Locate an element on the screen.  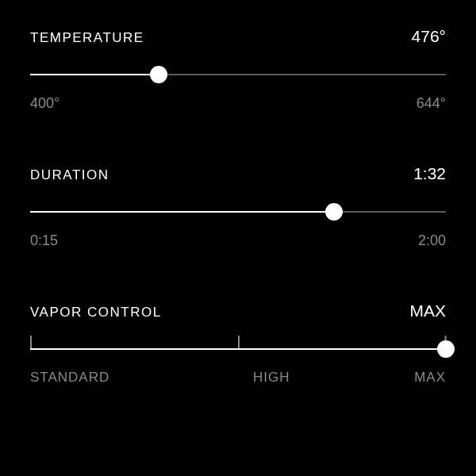
duration-label: DURATION is located at coordinates (70, 175).